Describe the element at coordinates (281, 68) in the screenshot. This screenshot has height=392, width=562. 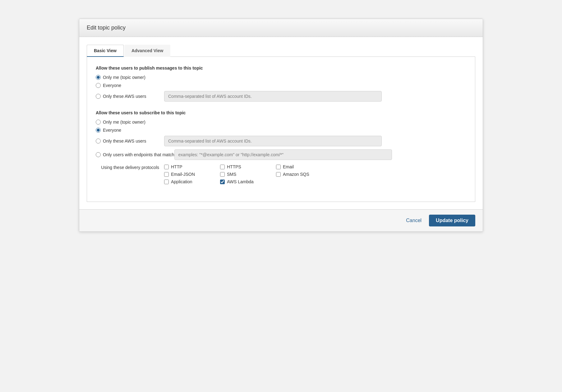
I see `publish-section-title: Allow these users to publish messages to…` at that location.